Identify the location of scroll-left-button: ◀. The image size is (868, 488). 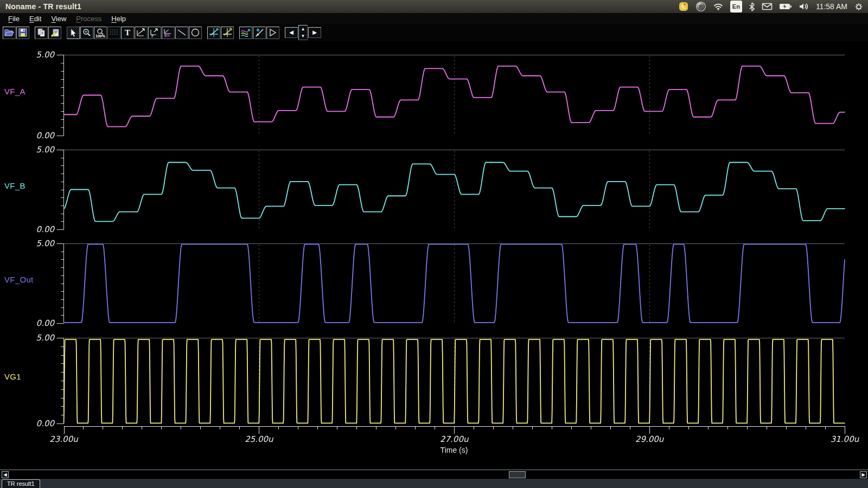
(5, 475).